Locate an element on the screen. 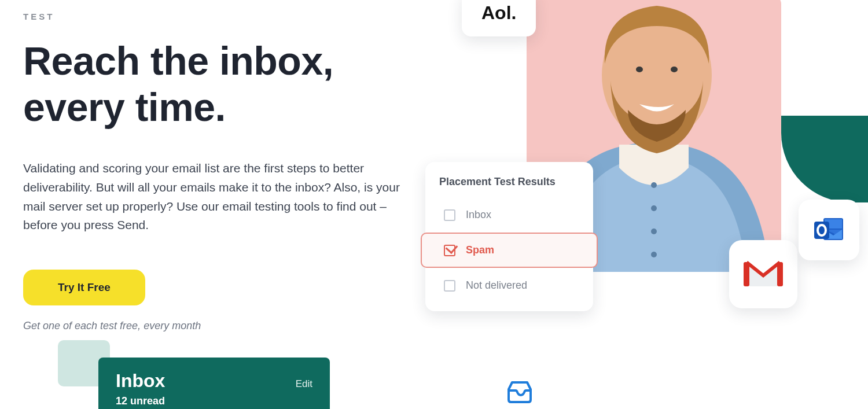 Image resolution: width=868 pixels, height=409 pixels. decorative-green-shape is located at coordinates (825, 159).